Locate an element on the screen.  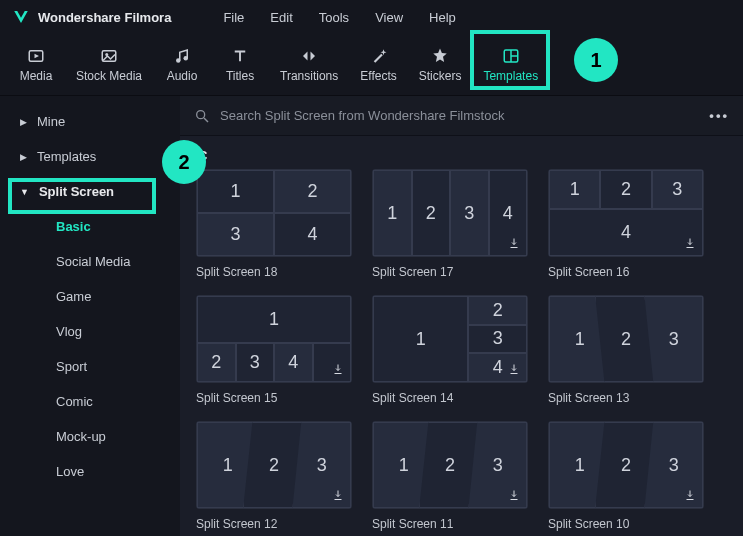
template-card: 1 2 3 Split Screen 10 is located at coordinates (626, 476).